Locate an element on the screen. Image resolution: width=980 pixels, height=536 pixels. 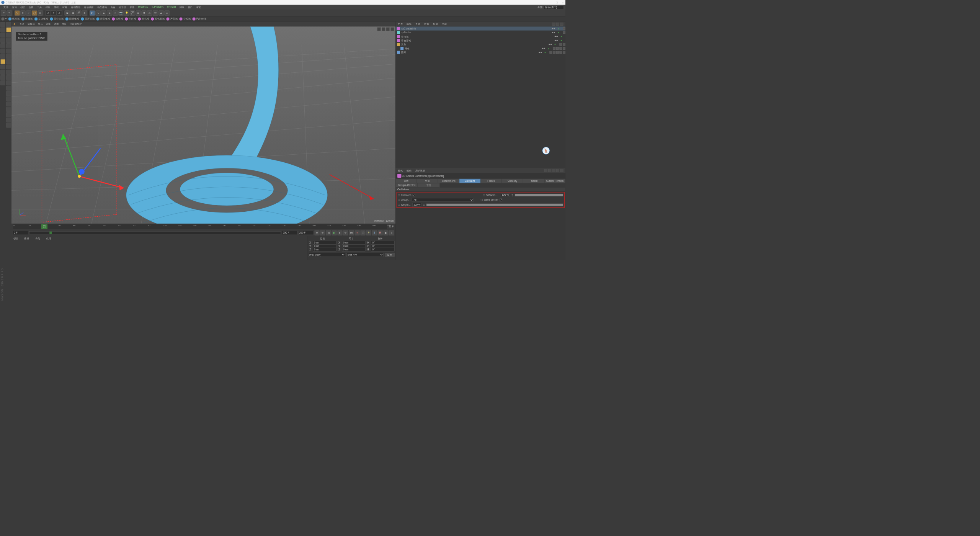
menu-样条: 样条 is located at coordinates (48, 8).